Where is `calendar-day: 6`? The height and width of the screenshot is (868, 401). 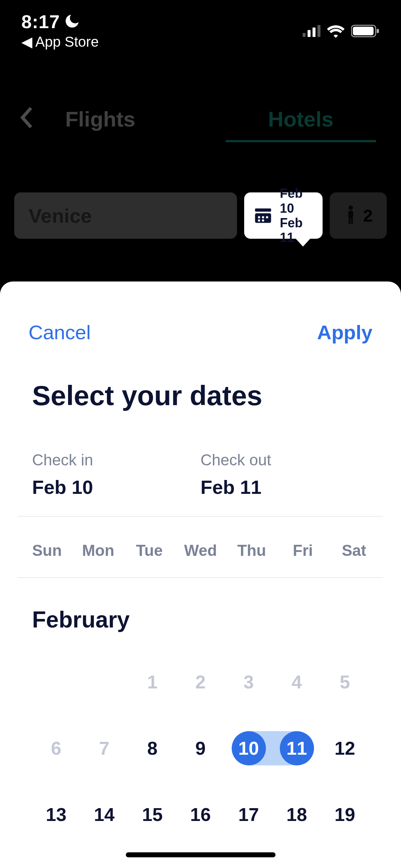
calendar-day: 6 is located at coordinates (56, 748).